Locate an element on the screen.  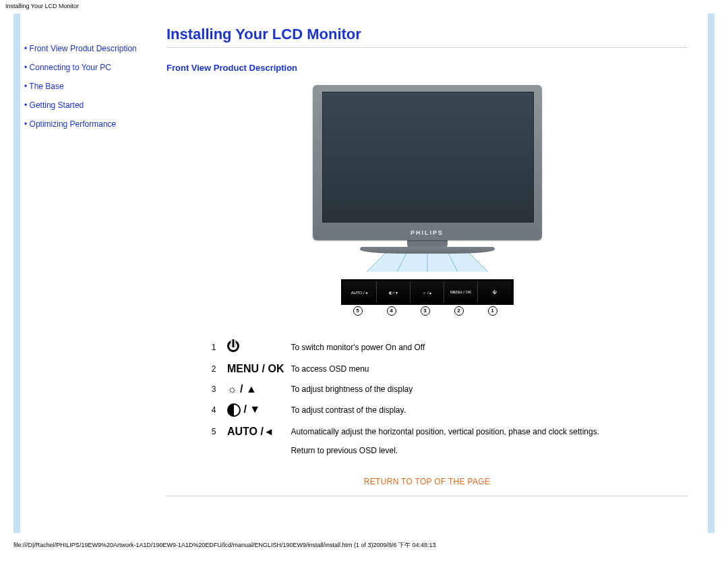
table-row: 5 AUTO / ◂ Automatically adjust the hori… is located at coordinates (443, 432).